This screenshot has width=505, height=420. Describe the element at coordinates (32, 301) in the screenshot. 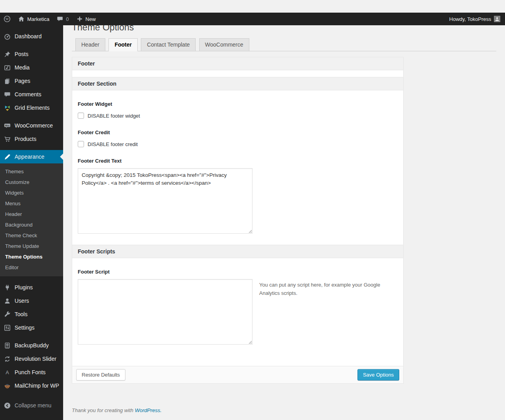

I see `sidebar-item-users: Users` at that location.